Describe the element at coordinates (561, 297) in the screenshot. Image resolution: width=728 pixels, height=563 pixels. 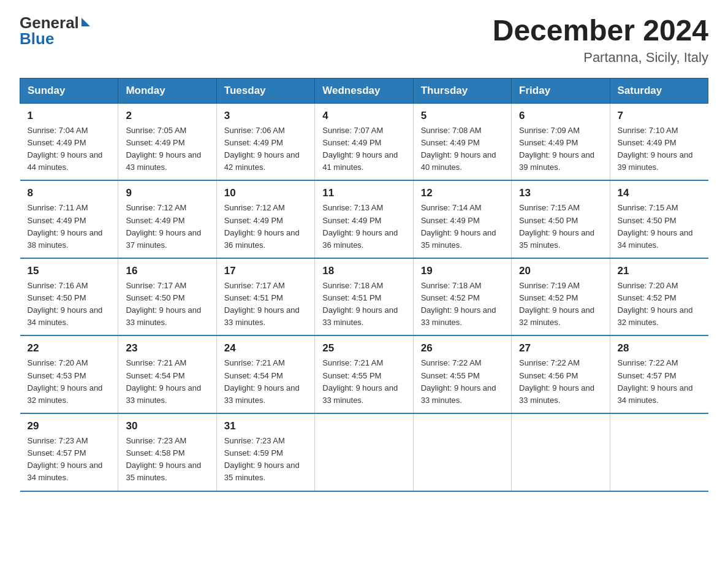
I see `calendar-cell: 20 Sunrise: 7:19 AMSunset: 4:52 PMDaylig…` at that location.